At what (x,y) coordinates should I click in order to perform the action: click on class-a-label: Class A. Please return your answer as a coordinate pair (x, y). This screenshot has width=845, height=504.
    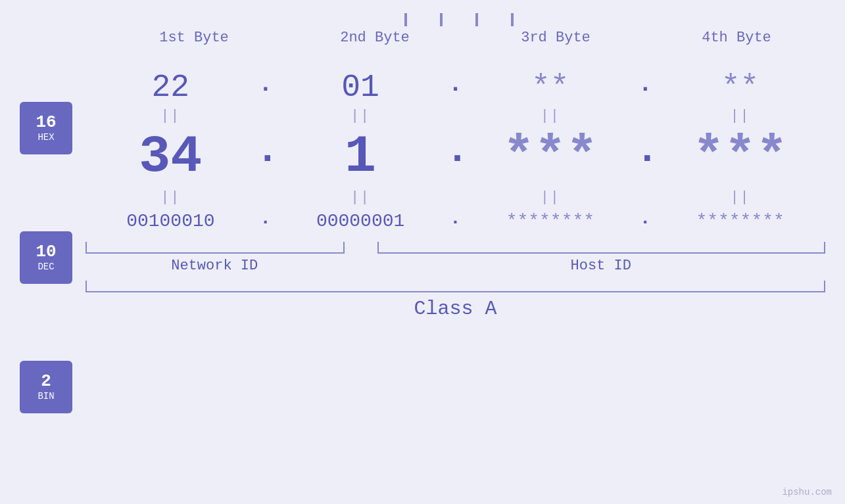
    Looking at the image, I should click on (455, 309).